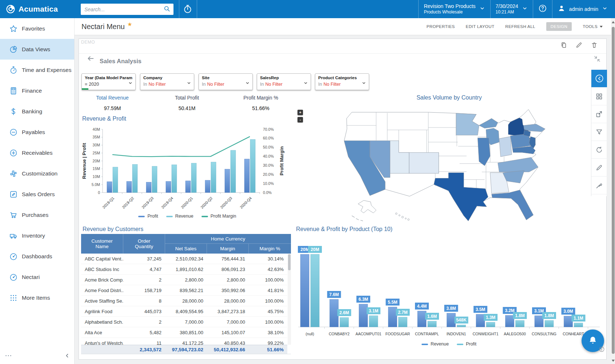 The width and height of the screenshot is (615, 364). What do you see at coordinates (37, 132) in the screenshot?
I see `sidebar-item-payables: Payables` at bounding box center [37, 132].